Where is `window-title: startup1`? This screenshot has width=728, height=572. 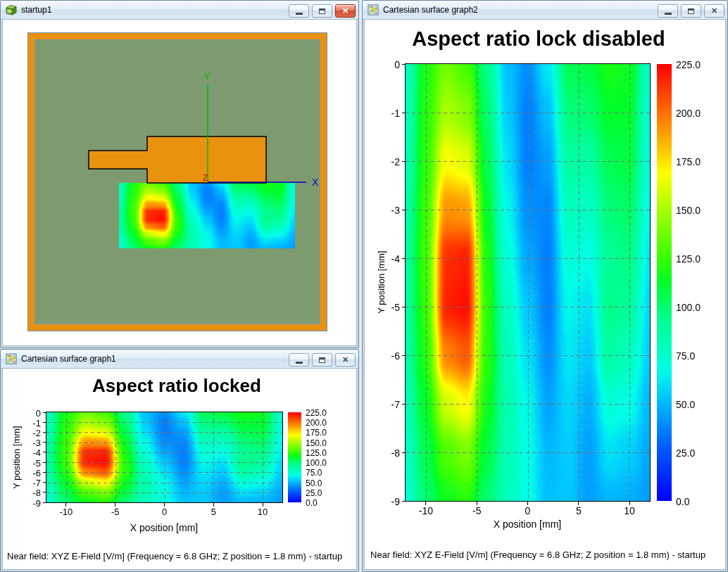 window-title: startup1 is located at coordinates (37, 10).